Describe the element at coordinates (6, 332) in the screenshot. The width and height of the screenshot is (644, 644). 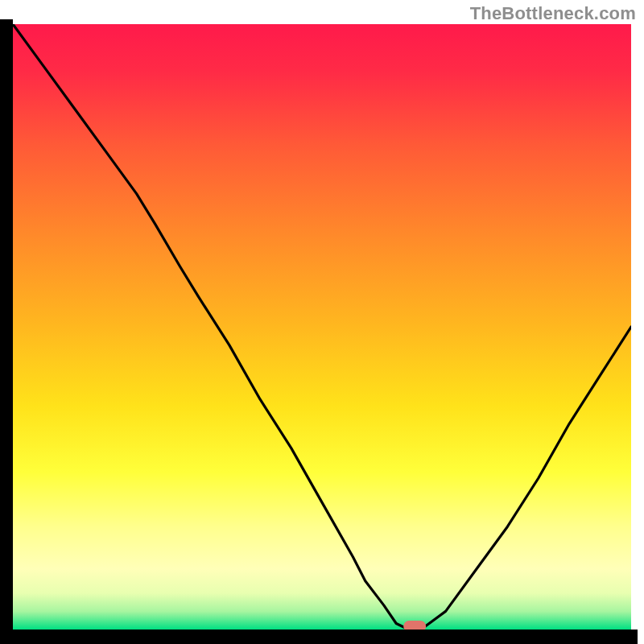
I see `y-axis` at that location.